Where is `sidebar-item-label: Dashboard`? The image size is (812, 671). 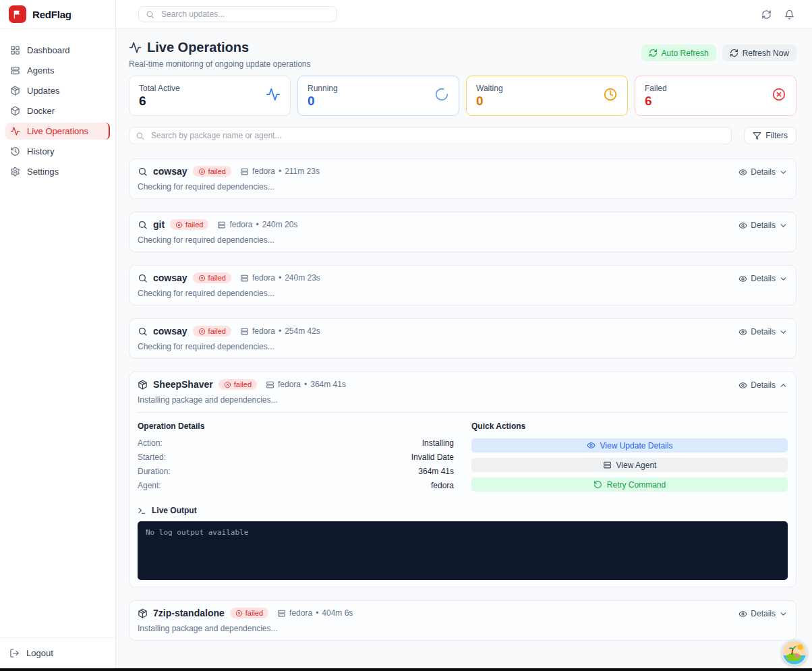 sidebar-item-label: Dashboard is located at coordinates (49, 50).